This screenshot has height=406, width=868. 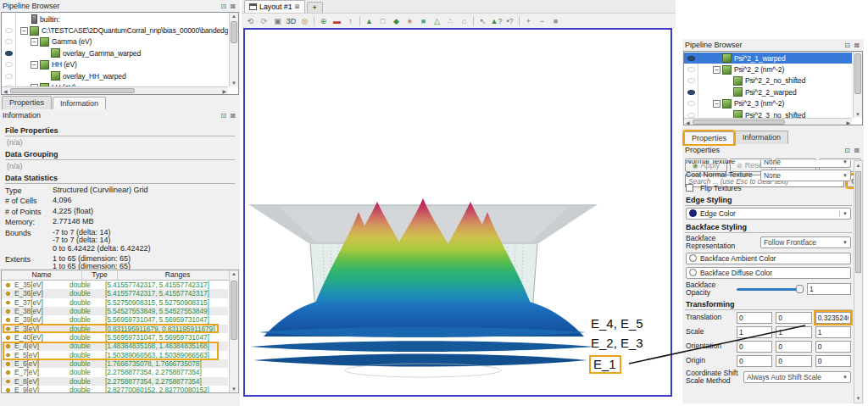 What do you see at coordinates (768, 259) in the screenshot?
I see `backface-ambient-color-button: Backface Ambient Color` at bounding box center [768, 259].